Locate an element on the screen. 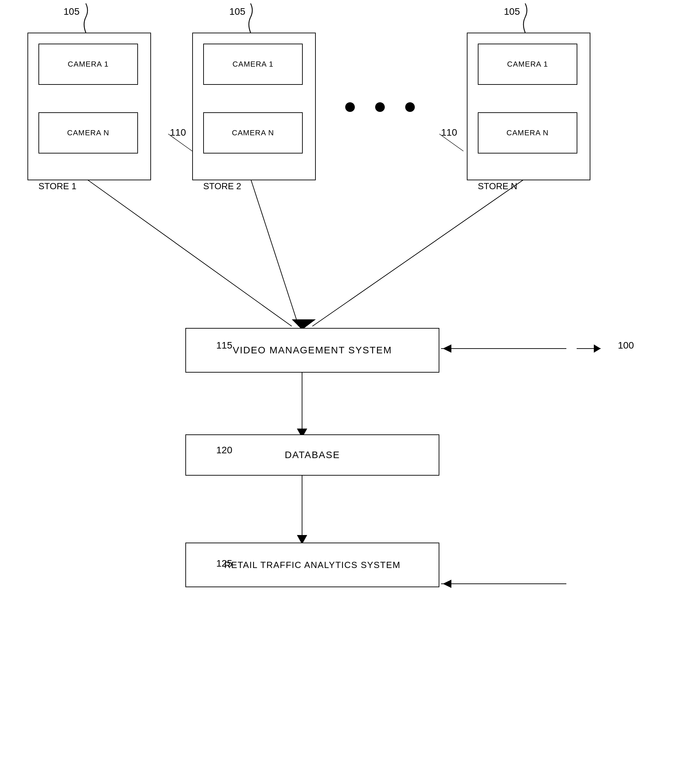 The image size is (681, 784). ref-115: 115 is located at coordinates (224, 345).